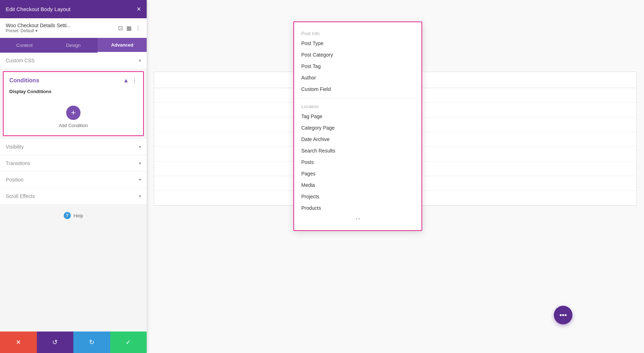  What do you see at coordinates (73, 163) in the screenshot?
I see `transitions-section: Transitions ▾` at bounding box center [73, 163].